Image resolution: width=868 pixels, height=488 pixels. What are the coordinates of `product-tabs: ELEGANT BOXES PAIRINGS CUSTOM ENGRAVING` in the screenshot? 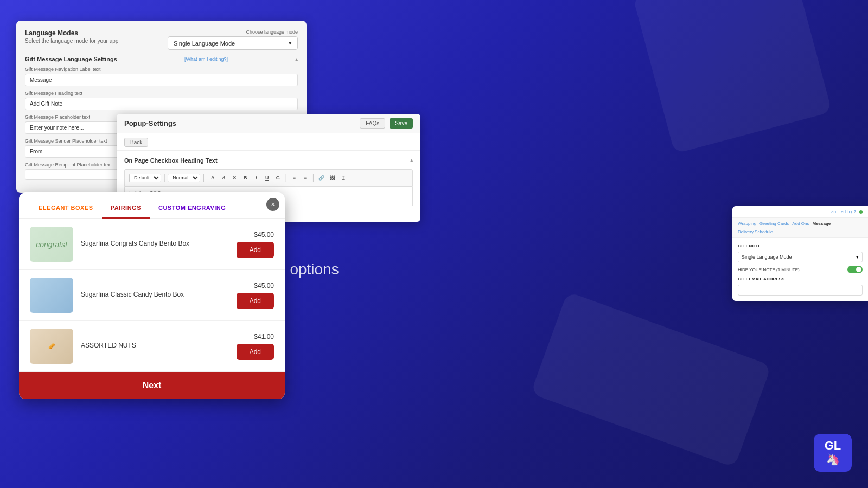 It's located at (152, 208).